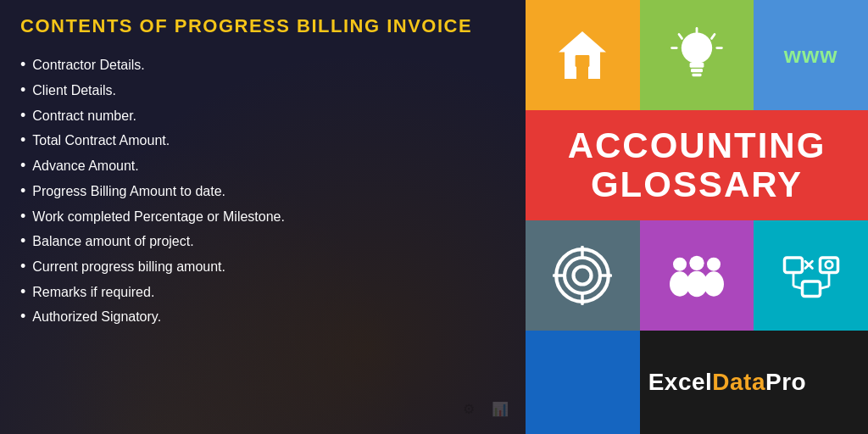 Image resolution: width=868 pixels, height=434 pixels. What do you see at coordinates (500, 409) in the screenshot?
I see `bg-chart-icon: 📊` at bounding box center [500, 409].